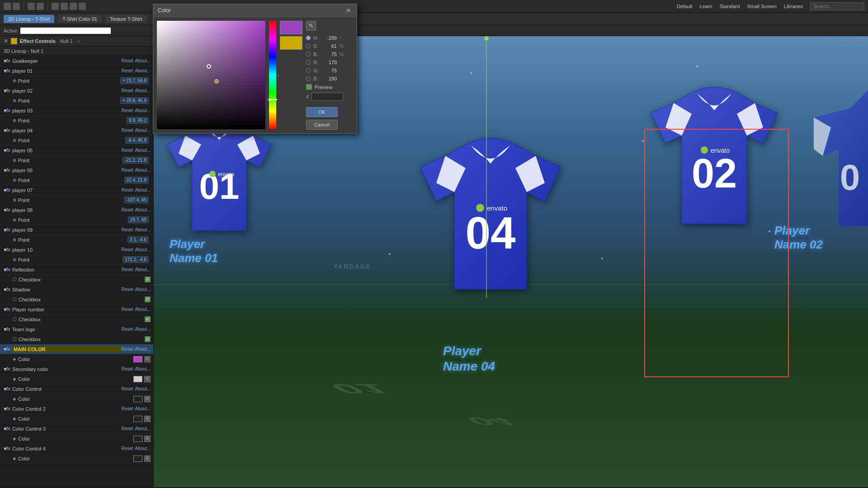  Describe the element at coordinates (143, 130) in the screenshot. I see `about-player04: About...` at that location.